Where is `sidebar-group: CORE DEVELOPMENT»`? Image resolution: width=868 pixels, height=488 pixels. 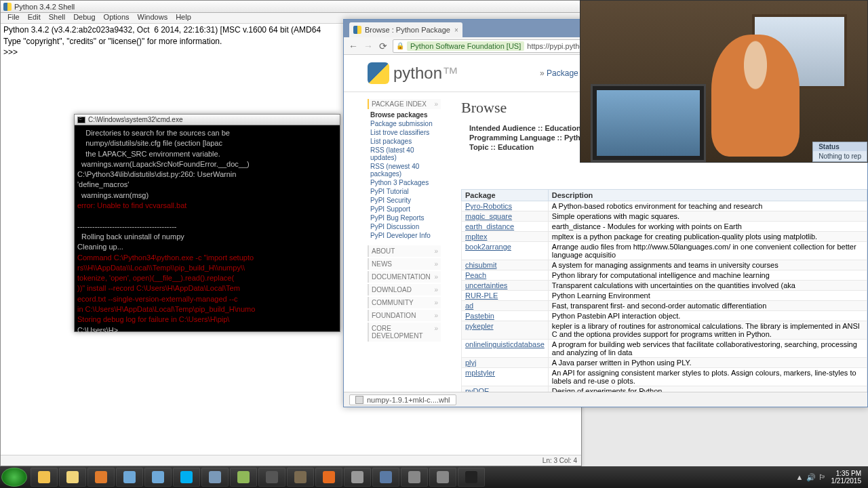 sidebar-group: CORE DEVELOPMENT» is located at coordinates (404, 332).